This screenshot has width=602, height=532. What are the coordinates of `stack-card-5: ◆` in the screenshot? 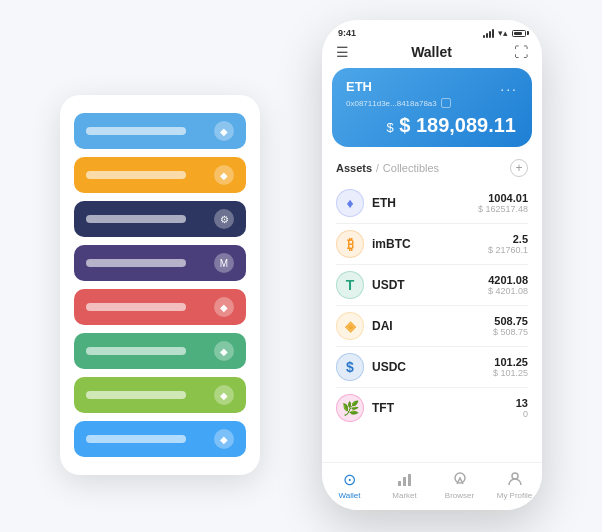 It's located at (160, 351).